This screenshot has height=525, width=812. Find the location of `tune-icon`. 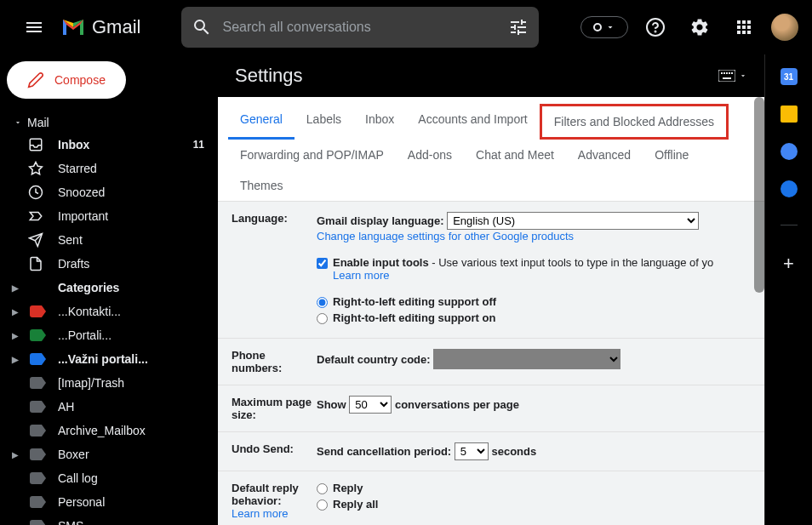

tune-icon is located at coordinates (518, 27).